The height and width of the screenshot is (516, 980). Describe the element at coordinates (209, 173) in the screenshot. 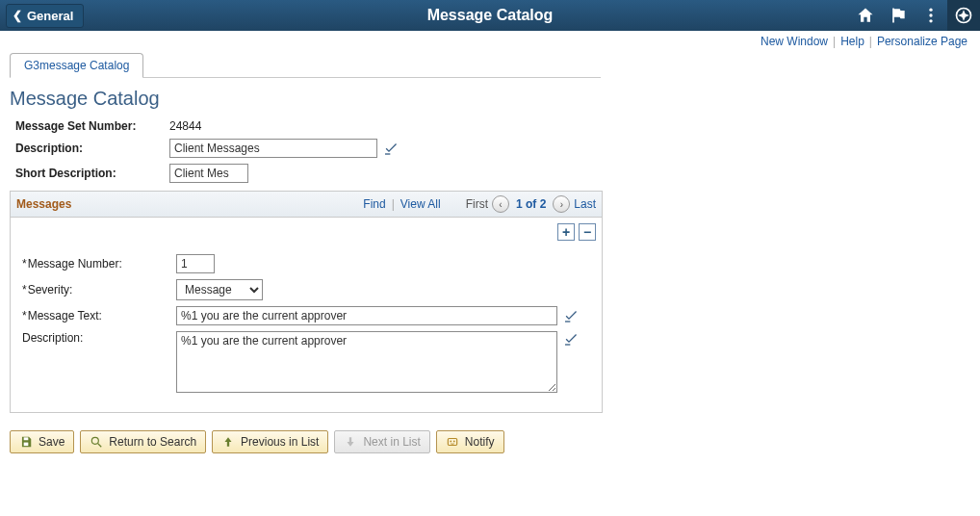

I see `short-description-input` at that location.